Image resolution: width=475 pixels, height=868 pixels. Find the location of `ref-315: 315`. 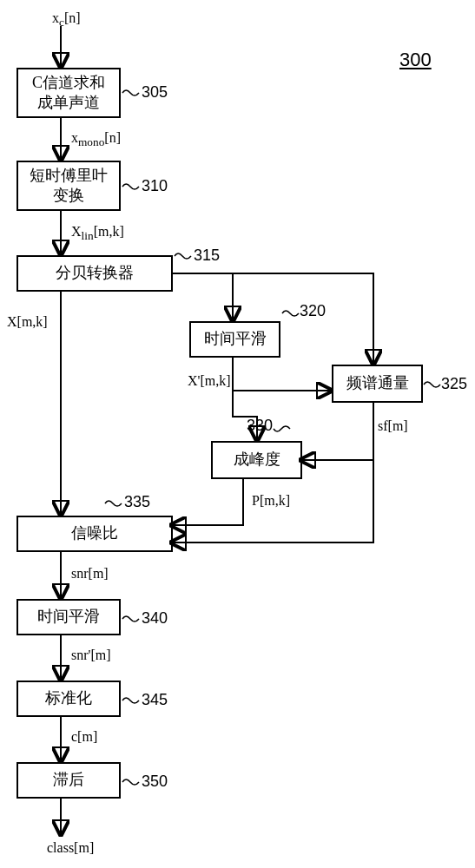

ref-315: 315 is located at coordinates (207, 255).